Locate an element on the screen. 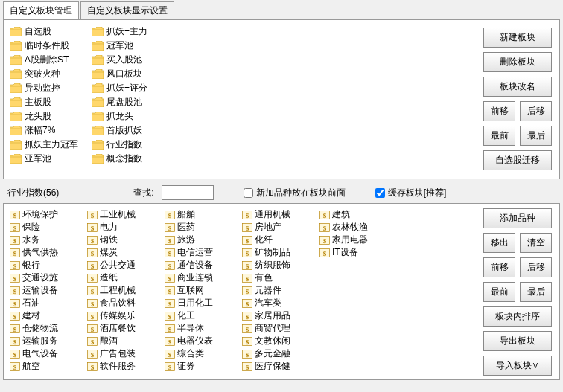 The width and height of the screenshot is (563, 392). stock-item: $房地产 is located at coordinates (279, 228).